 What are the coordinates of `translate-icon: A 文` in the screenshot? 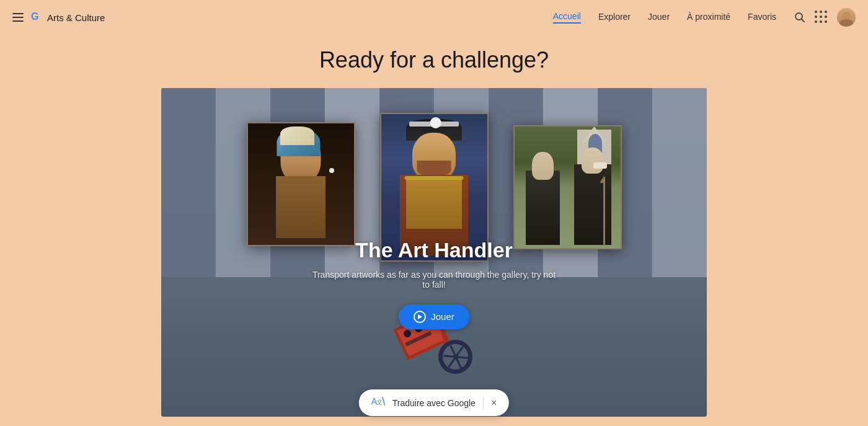 It's located at (378, 403).